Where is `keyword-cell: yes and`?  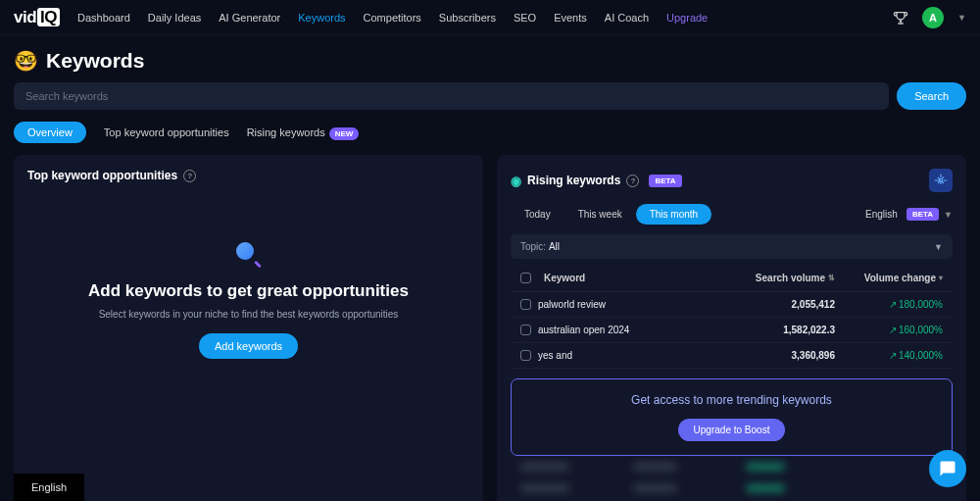 keyword-cell: yes and is located at coordinates (633, 355).